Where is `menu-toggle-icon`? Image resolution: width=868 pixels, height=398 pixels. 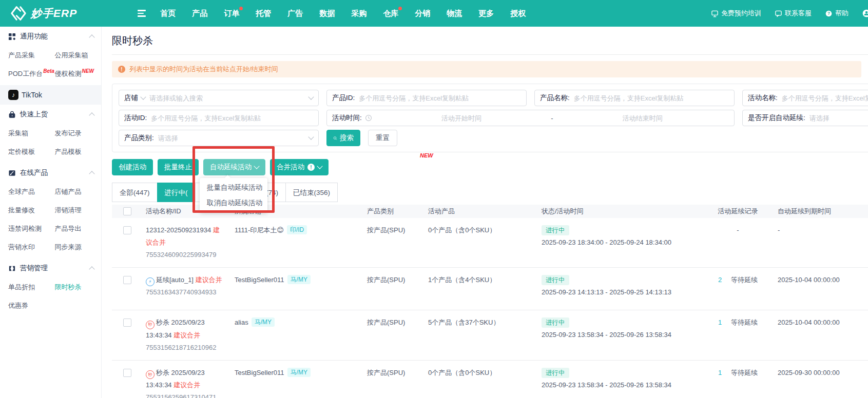
menu-toggle-icon is located at coordinates (142, 13).